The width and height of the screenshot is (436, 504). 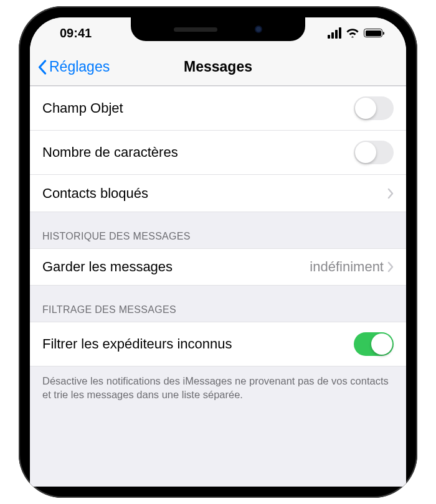 What do you see at coordinates (95, 194) in the screenshot?
I see `row-label: Contacts bloqués` at bounding box center [95, 194].